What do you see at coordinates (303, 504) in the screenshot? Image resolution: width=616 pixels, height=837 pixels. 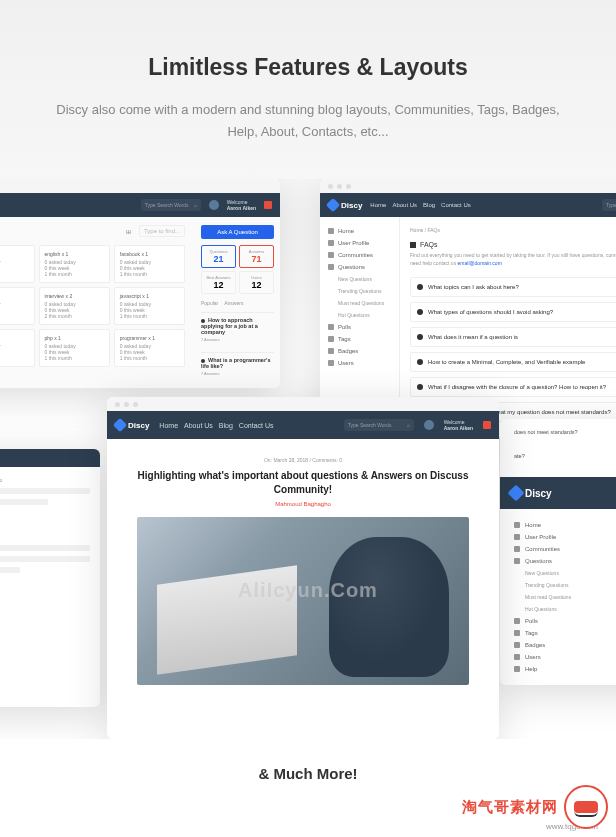 I see `post-author: Mahmoud Baghagho` at bounding box center [303, 504].